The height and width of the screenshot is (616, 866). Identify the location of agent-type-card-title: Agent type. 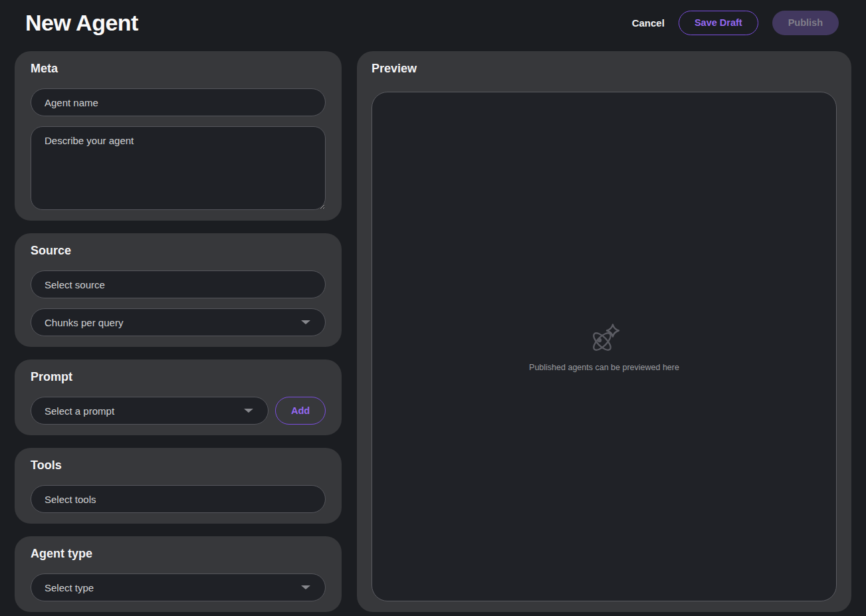
(178, 554).